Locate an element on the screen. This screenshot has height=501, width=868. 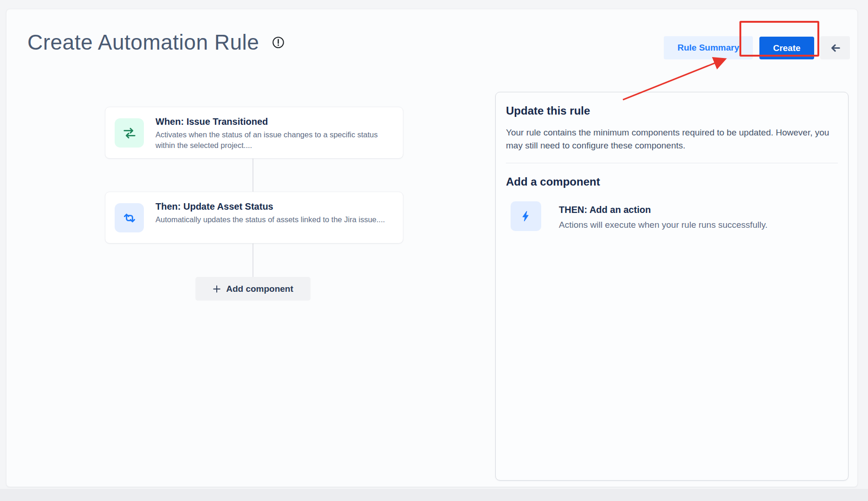
trigger-card-title: When: Issue Transitioned is located at coordinates (274, 122).